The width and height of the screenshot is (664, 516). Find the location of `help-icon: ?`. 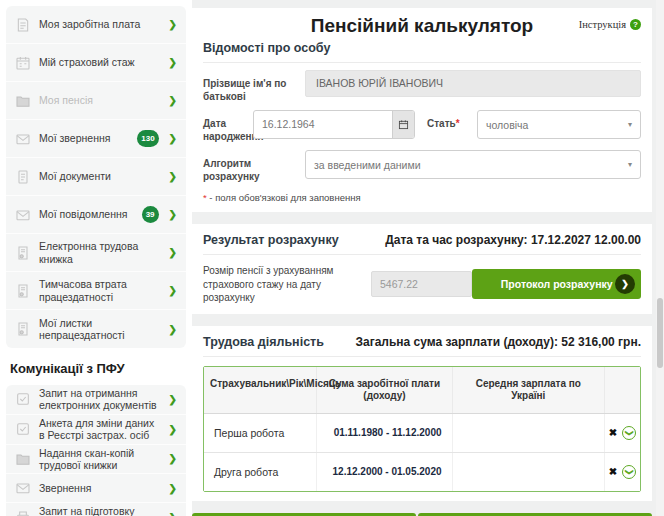

help-icon: ? is located at coordinates (636, 24).